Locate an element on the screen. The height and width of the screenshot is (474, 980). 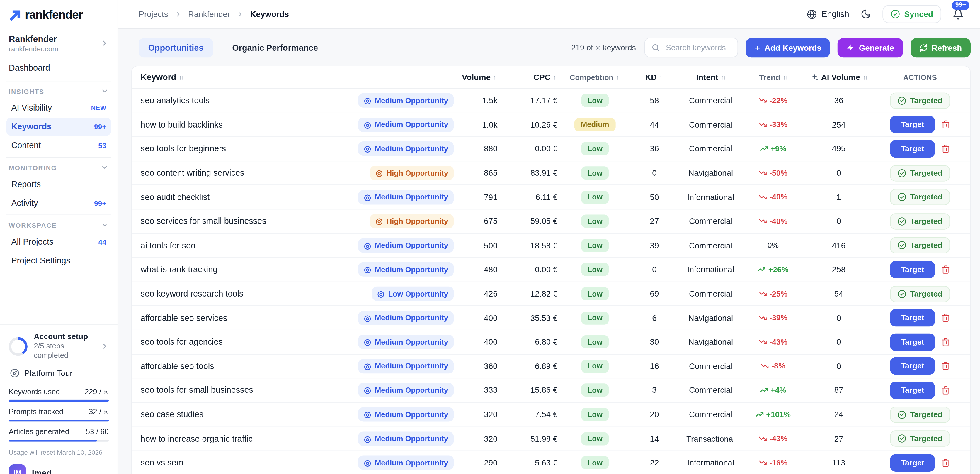
keyword-cell: seo case studies is located at coordinates (253, 414).